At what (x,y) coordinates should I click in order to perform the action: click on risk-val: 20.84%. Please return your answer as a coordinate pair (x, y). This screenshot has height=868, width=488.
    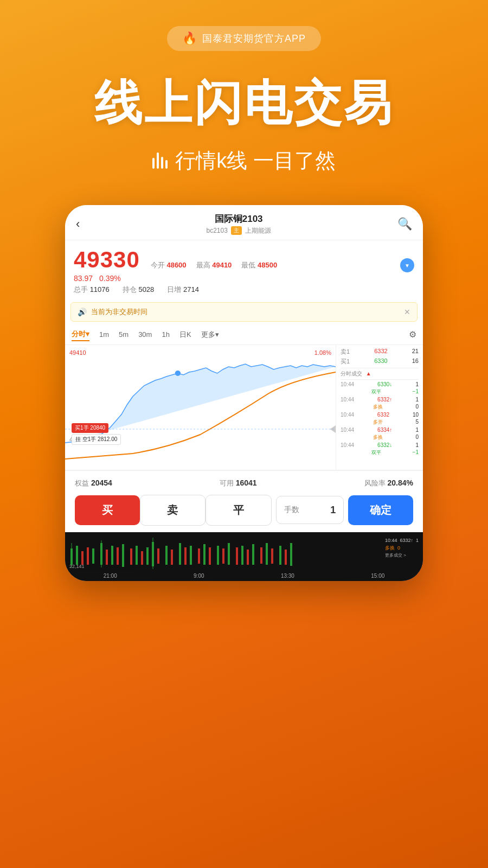
    Looking at the image, I should click on (400, 483).